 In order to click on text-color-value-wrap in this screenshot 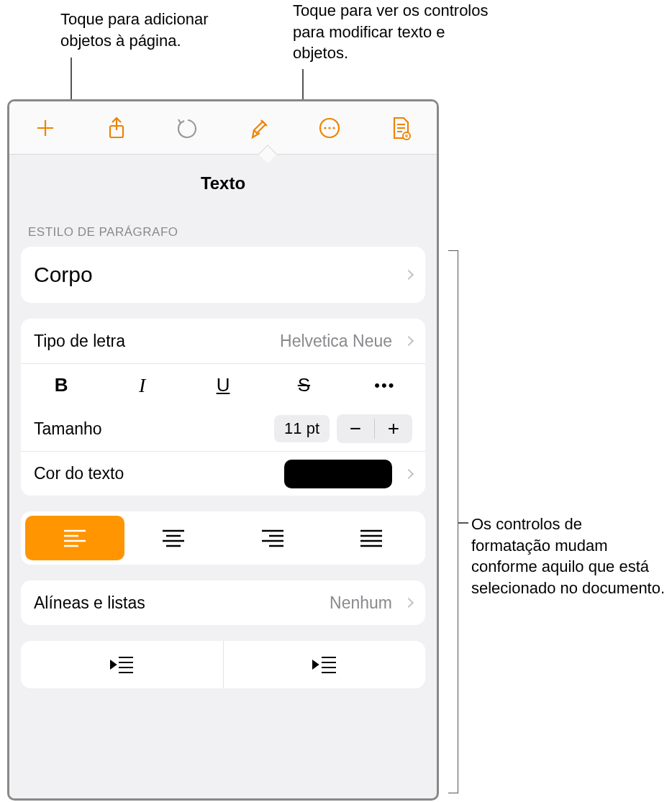, I will do `click(348, 474)`.